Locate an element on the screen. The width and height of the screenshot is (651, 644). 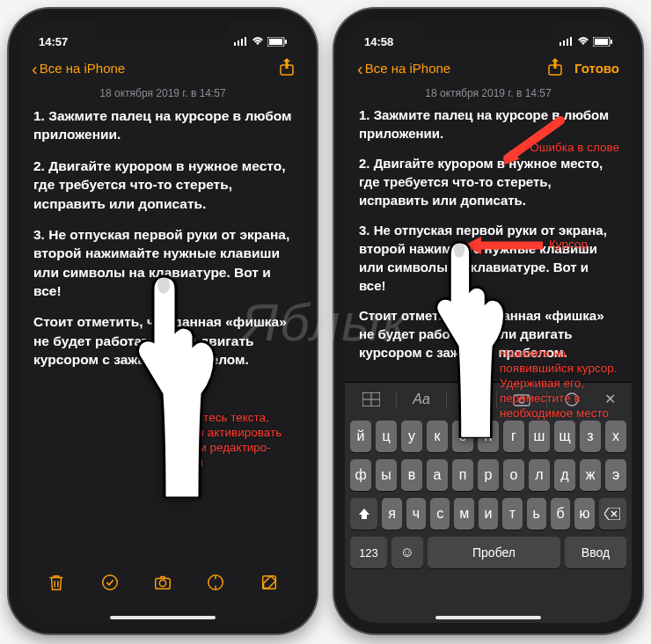
done-button: Готово is located at coordinates (596, 69).